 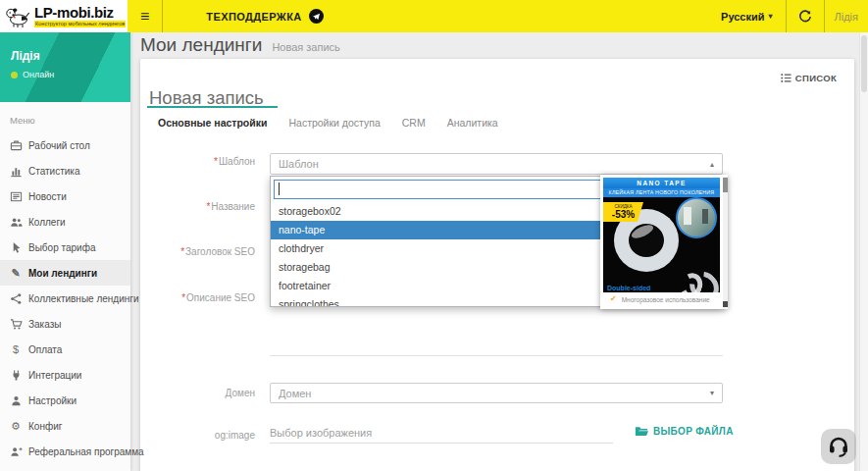 What do you see at coordinates (65, 467) in the screenshot?
I see `sidebar-item-faq: ? FAQ` at bounding box center [65, 467].